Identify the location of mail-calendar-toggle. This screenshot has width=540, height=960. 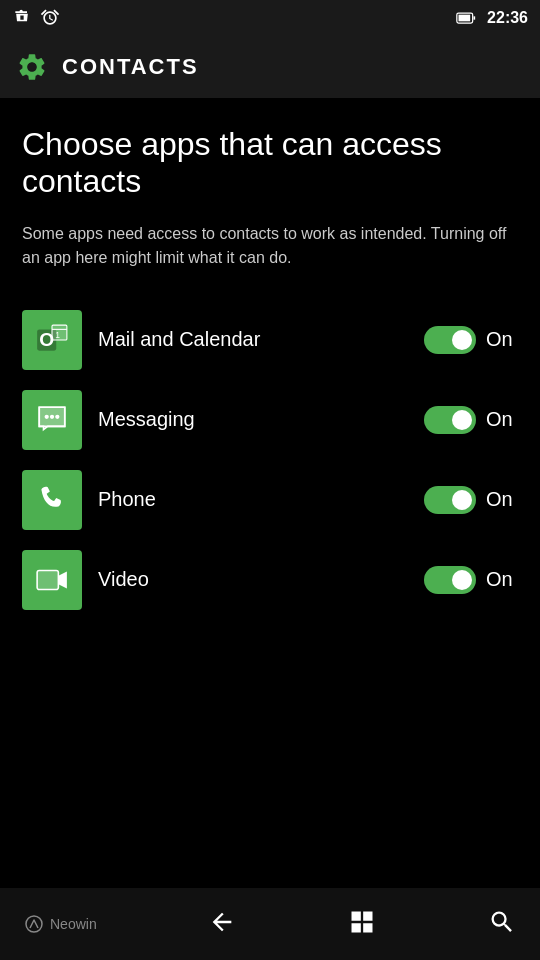
(450, 340).